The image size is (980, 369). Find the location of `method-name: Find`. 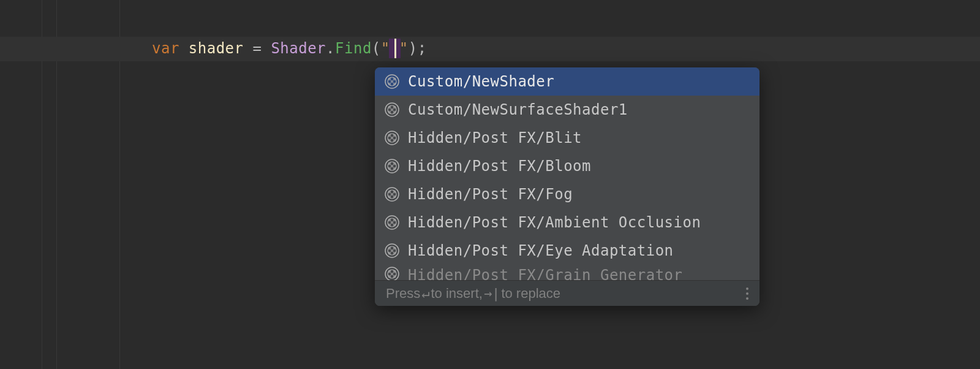

method-name: Find is located at coordinates (353, 48).